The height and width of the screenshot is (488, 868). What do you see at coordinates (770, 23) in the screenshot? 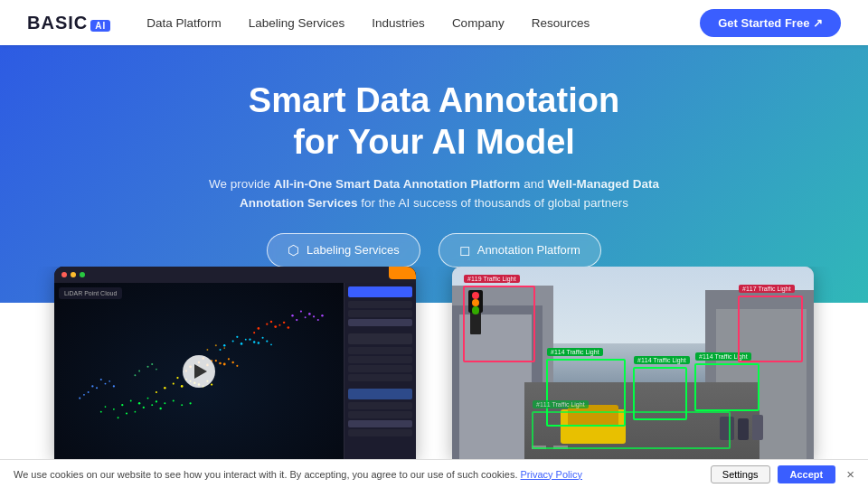
I see `get-started-button: Get Started Free ↗` at bounding box center [770, 23].